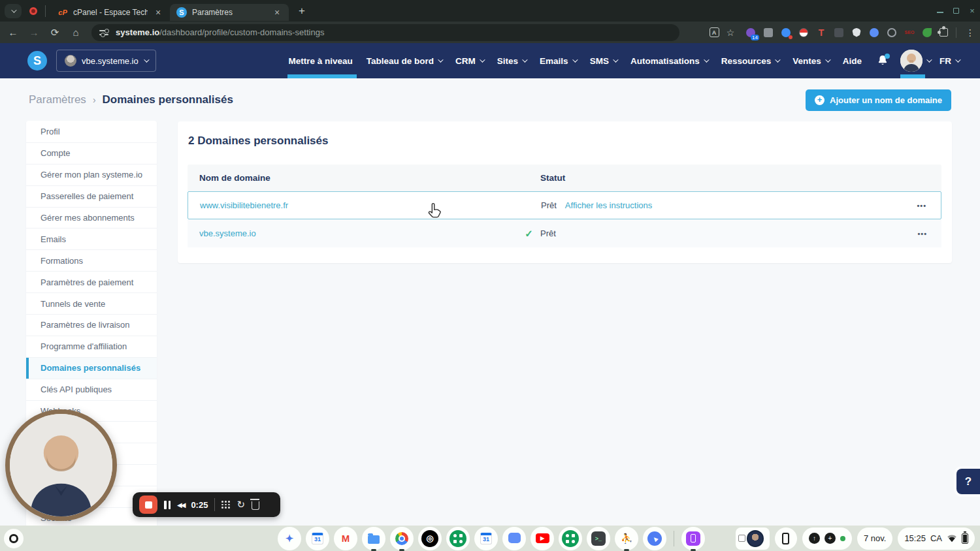  What do you see at coordinates (91, 153) in the screenshot?
I see `sidebar-item-compte: Compte` at bounding box center [91, 153].